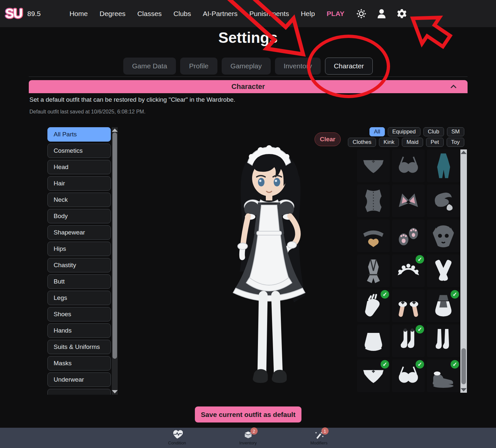 Image resolution: width=496 pixels, height=448 pixels. I want to click on person-icon, so click(382, 14).